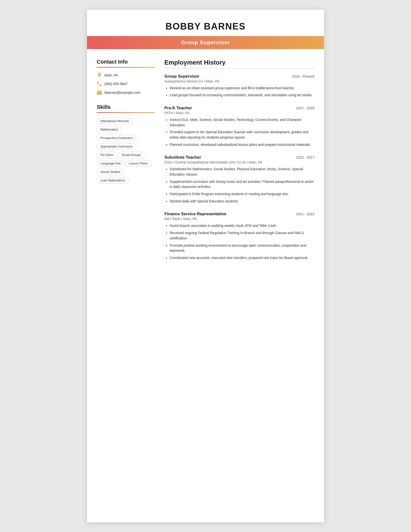 Image resolution: width=411 pixels, height=532 pixels. Describe the element at coordinates (242, 194) in the screenshot. I see `bullet-item: Participated in Pride Program instructin…` at that location.